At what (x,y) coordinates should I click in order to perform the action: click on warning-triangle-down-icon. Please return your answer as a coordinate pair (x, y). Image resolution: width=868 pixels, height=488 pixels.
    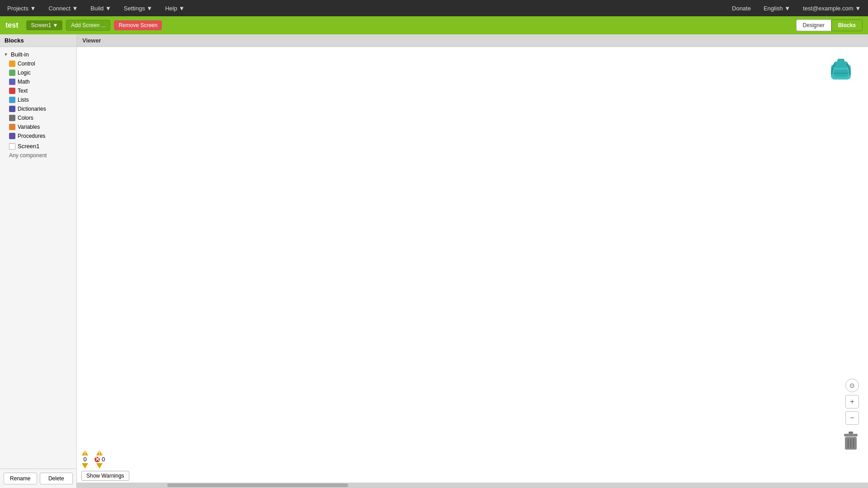
    Looking at the image, I should click on (85, 466).